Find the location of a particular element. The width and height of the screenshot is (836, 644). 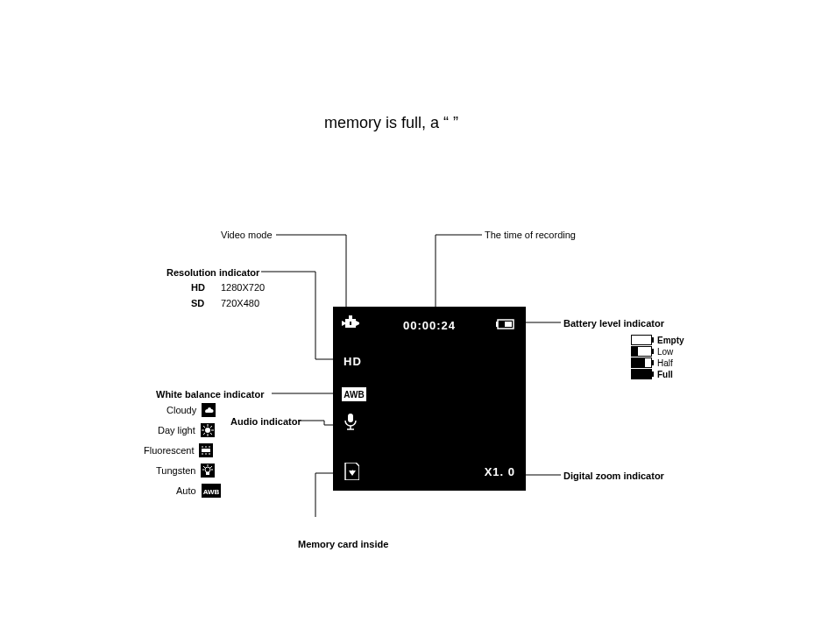

label-res-sd-val: 720X480 is located at coordinates (240, 303).